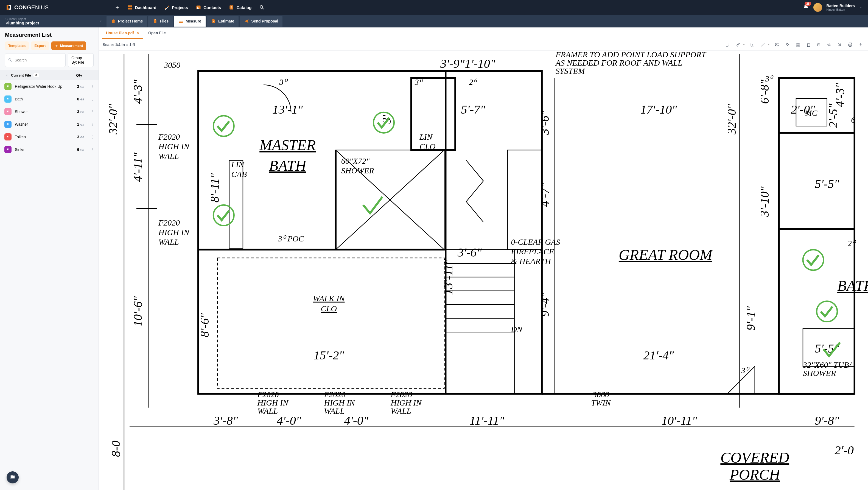 The width and height of the screenshot is (868, 490). Describe the element at coordinates (483, 45) in the screenshot. I see `canvas-toolbar: Scale: 1/4 in = 1 ft T` at that location.